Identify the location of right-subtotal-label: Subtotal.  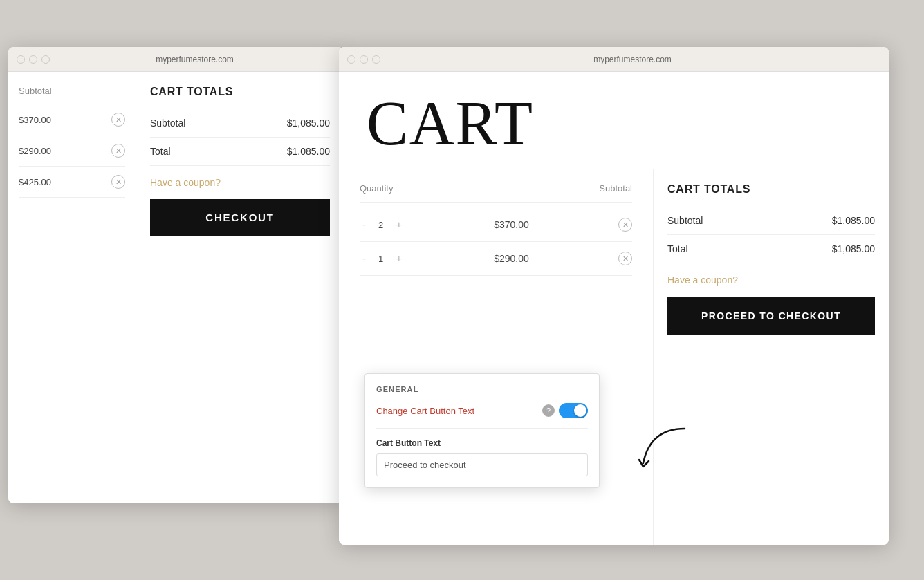
(685, 221).